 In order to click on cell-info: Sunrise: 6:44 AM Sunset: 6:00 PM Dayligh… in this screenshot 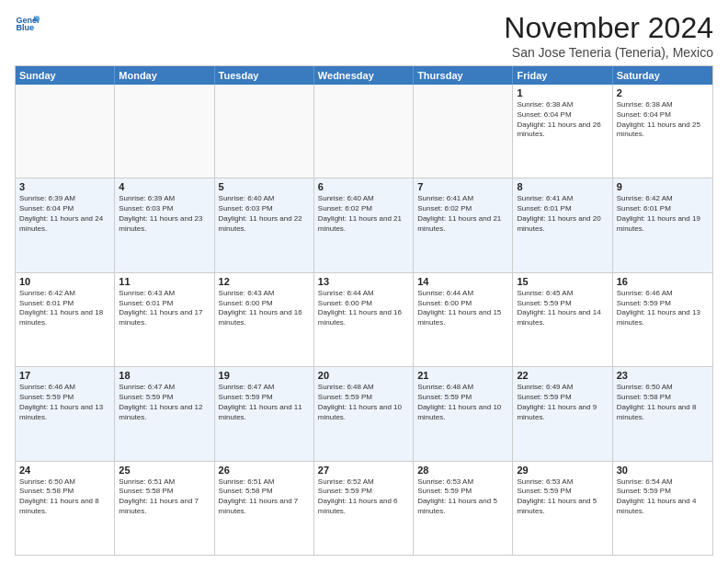, I will do `click(364, 309)`.